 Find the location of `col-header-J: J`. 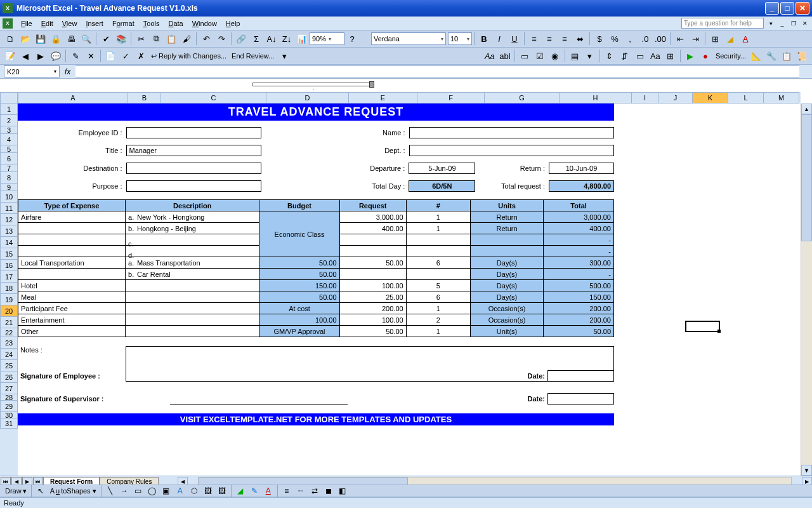

col-header-J: J is located at coordinates (676, 98).